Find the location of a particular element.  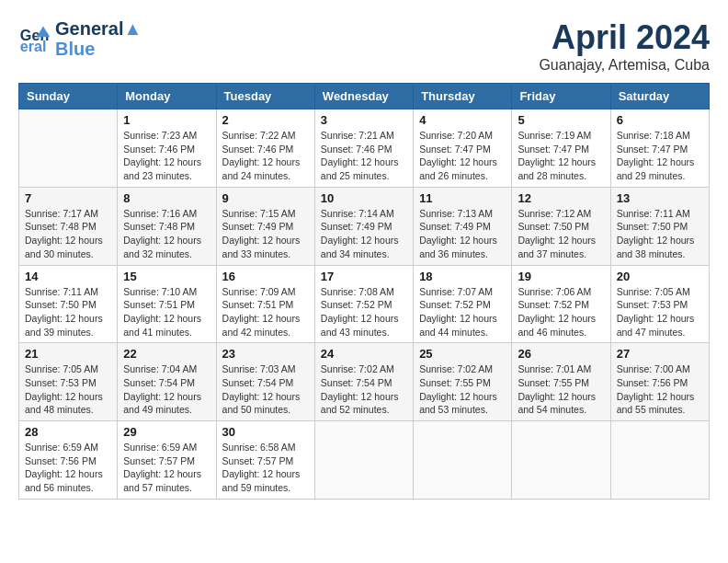

calendar-cell: 19Sunrise: 7:06 AMSunset: 7:52 PMDayligh… is located at coordinates (561, 304).